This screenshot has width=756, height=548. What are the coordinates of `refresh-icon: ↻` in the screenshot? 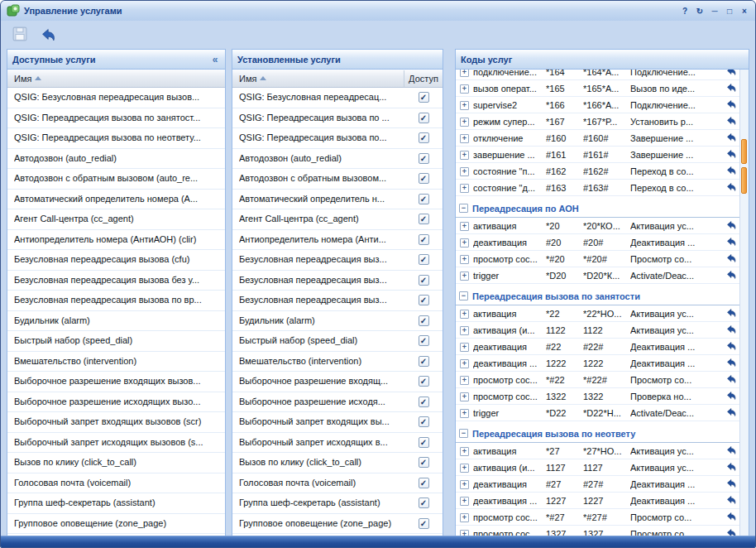 It's located at (700, 12).